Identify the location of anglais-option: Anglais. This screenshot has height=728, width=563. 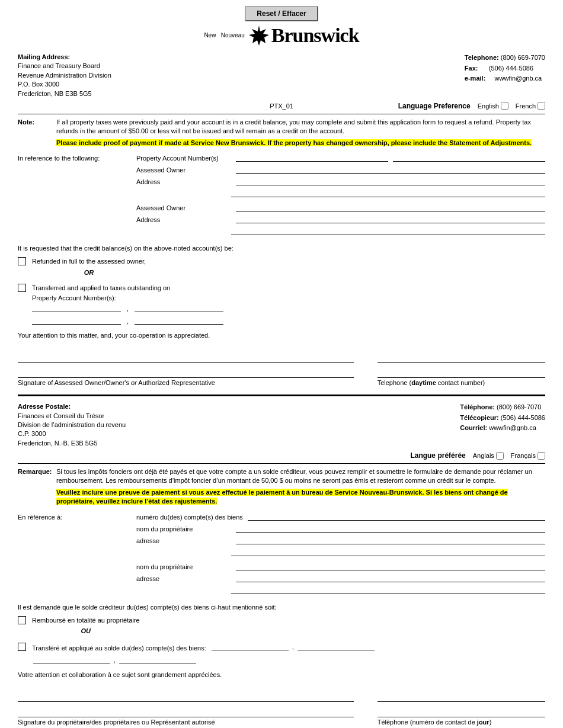
(488, 456).